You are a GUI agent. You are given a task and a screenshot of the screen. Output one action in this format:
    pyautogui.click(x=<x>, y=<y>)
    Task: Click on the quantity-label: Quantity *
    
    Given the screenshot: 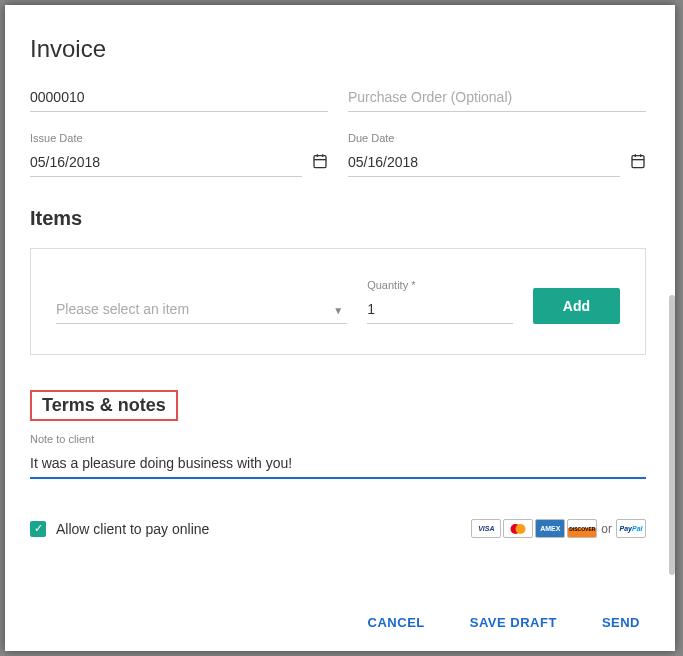 What is the action you would take?
    pyautogui.click(x=440, y=285)
    